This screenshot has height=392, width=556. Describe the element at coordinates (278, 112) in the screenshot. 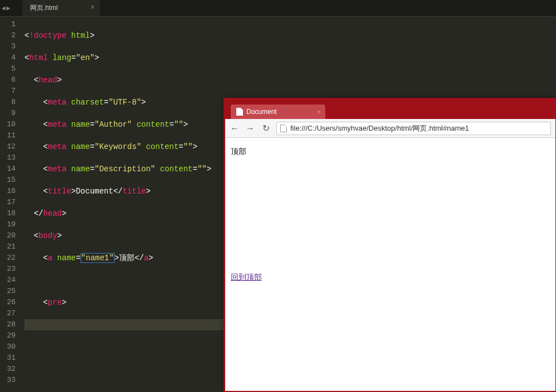

I see `browser-tab: Document ×` at that location.